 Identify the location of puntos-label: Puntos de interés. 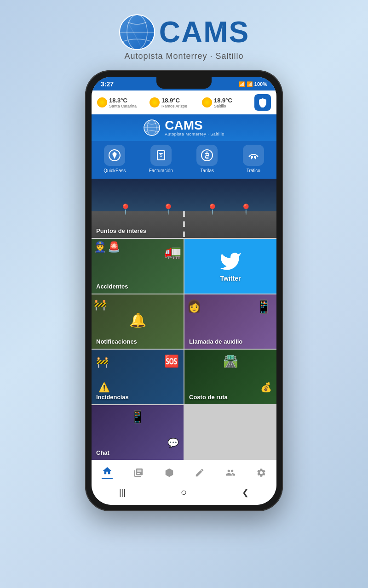
(121, 231).